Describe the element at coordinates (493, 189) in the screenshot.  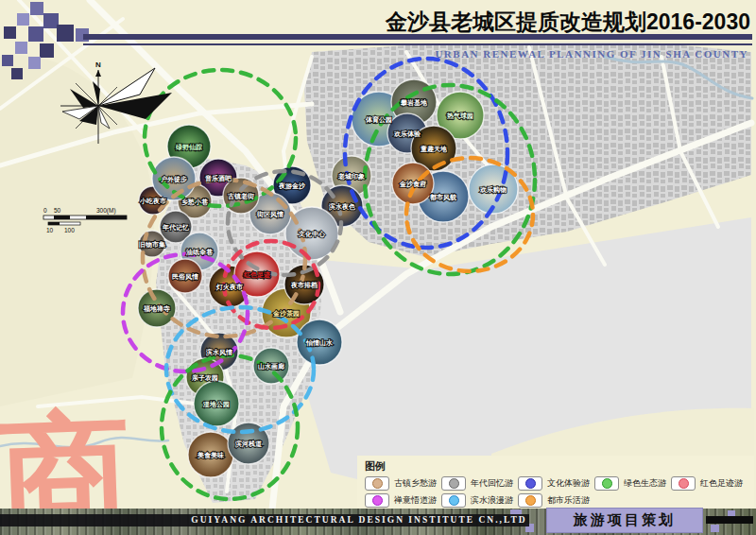
I see `photo-bubble-label: 欢乐购物` at that location.